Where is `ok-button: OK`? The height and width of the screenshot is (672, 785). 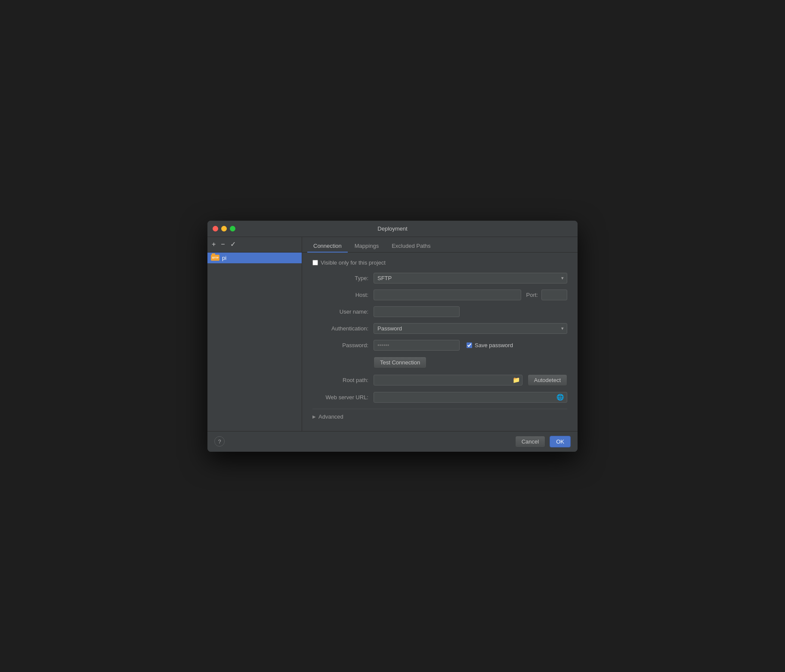 ok-button: OK is located at coordinates (560, 441).